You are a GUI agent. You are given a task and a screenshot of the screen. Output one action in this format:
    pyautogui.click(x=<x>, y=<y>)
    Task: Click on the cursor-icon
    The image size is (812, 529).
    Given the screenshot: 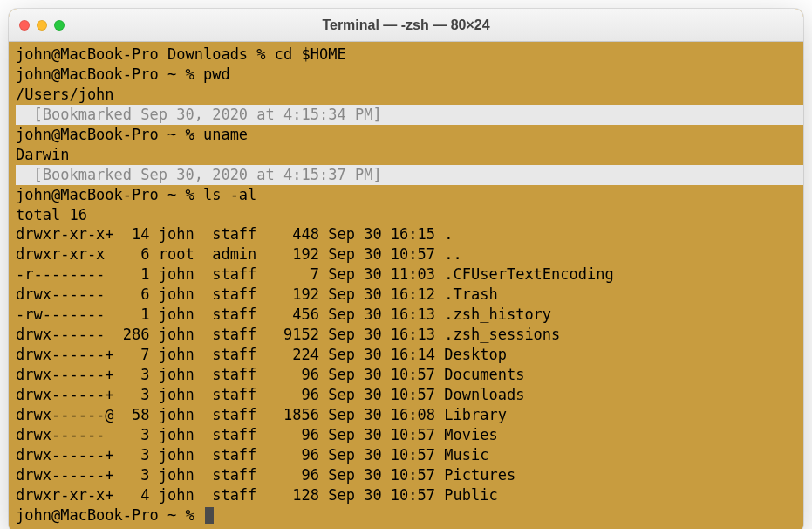 What is the action you would take?
    pyautogui.click(x=209, y=515)
    